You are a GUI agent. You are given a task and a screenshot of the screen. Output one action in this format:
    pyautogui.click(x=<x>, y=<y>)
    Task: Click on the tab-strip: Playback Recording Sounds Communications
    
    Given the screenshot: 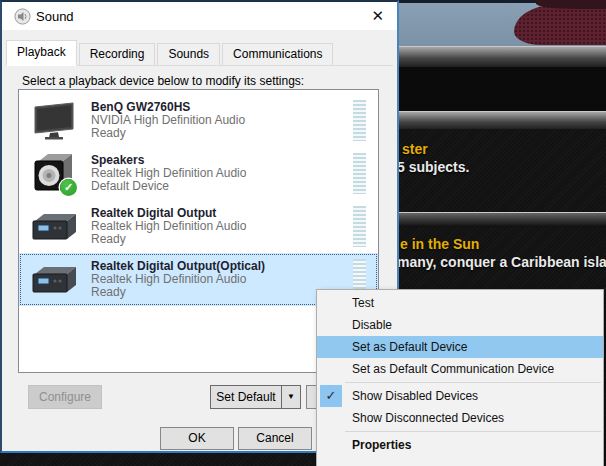 What is the action you would take?
    pyautogui.click(x=200, y=53)
    